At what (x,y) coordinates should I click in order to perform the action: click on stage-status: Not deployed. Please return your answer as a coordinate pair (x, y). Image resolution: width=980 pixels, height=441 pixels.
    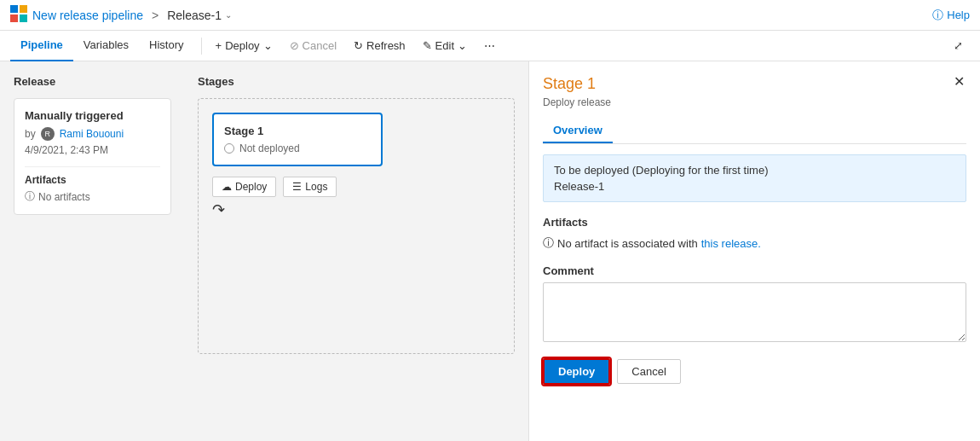
    Looking at the image, I should click on (297, 148).